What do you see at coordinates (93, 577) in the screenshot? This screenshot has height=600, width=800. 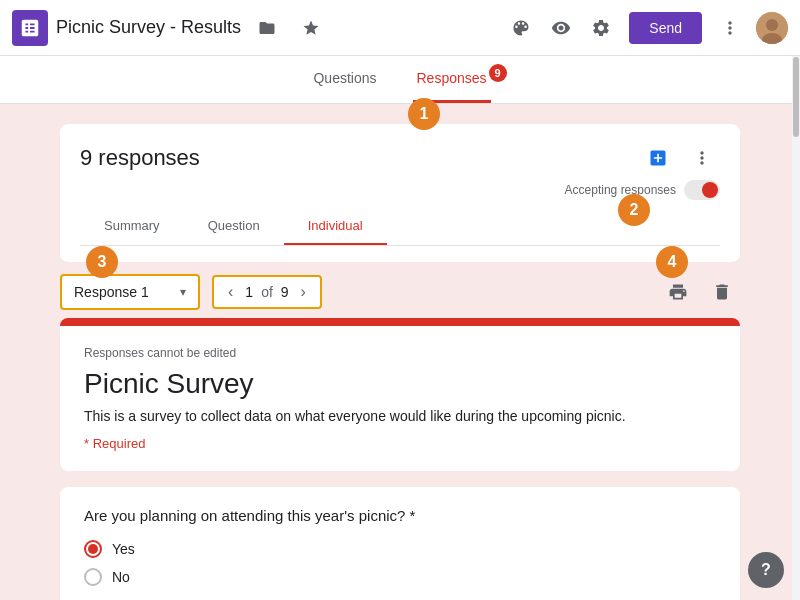 I see `radio-no` at bounding box center [93, 577].